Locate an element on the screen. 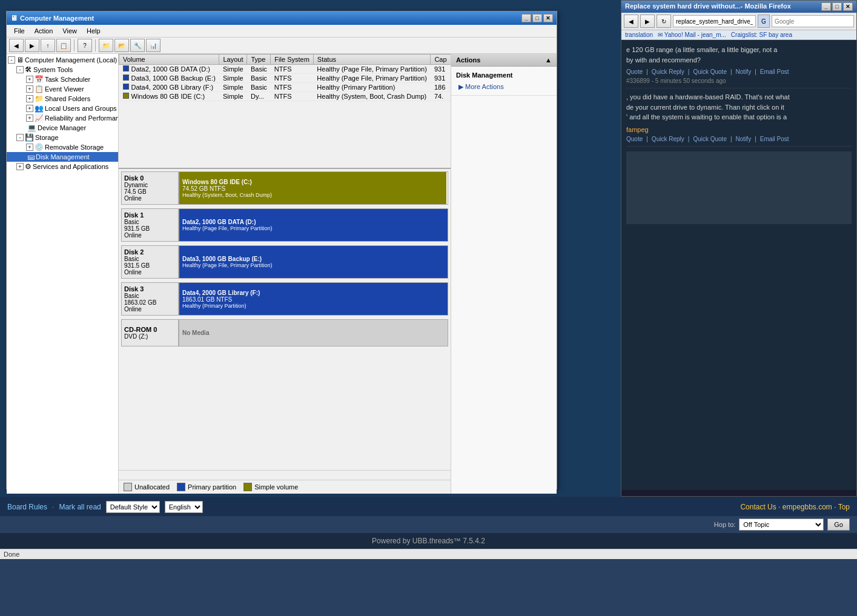  language-select: English is located at coordinates (184, 507).